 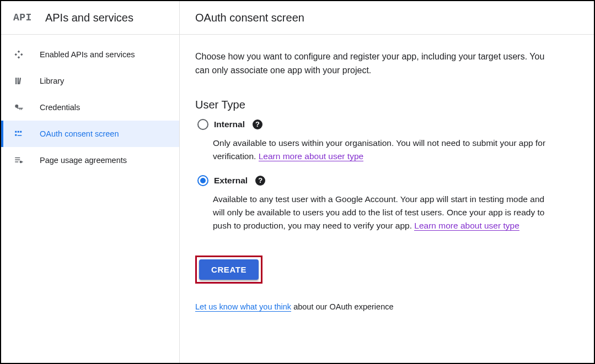 I want to click on section-title: APIs and services, so click(x=89, y=18).